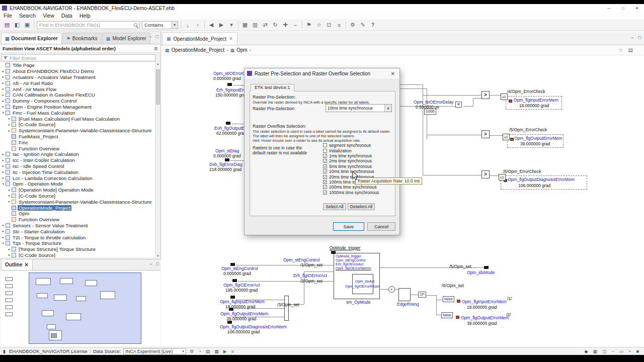 The width and height of the screenshot is (644, 362). I want to click on calibration-icon: ⚙, so click(353, 25).